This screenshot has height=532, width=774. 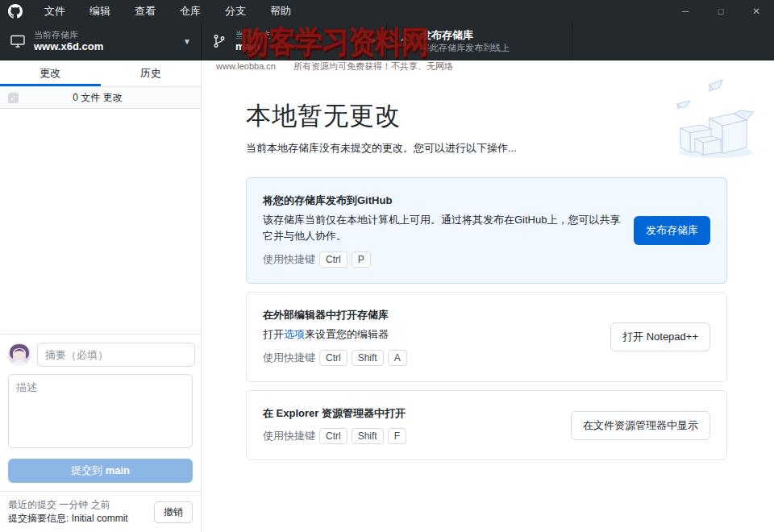 I want to click on menu-view: 查看, so click(x=145, y=11).